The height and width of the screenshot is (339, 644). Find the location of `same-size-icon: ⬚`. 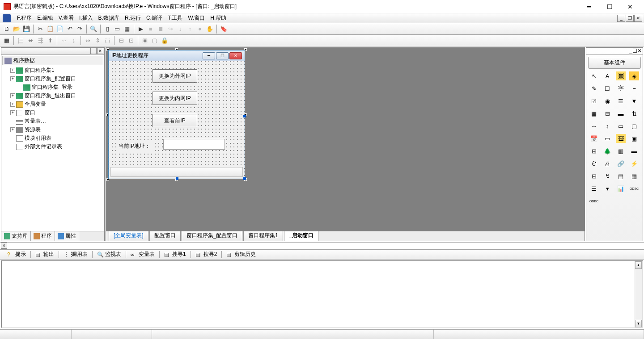

same-size-icon: ⬚ is located at coordinates (107, 41).